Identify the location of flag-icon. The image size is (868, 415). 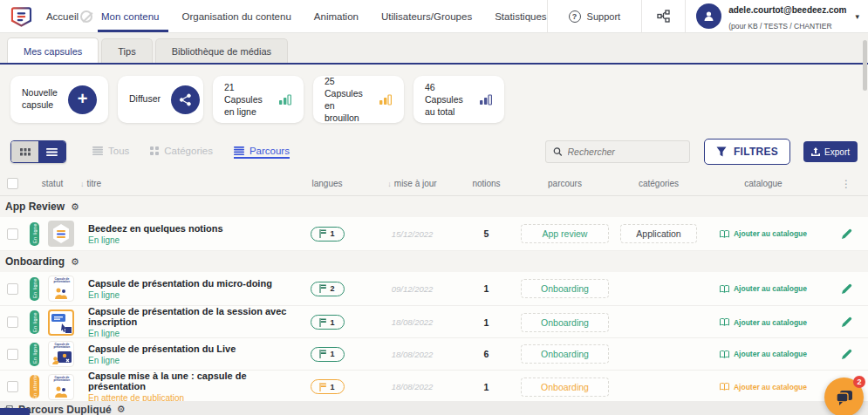
(323, 354).